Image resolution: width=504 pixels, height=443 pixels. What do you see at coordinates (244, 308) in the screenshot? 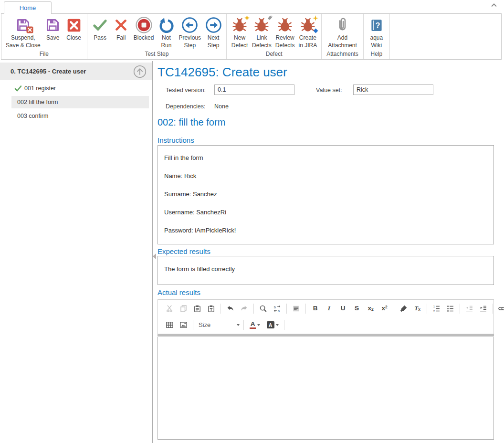
I see `redo-icon` at bounding box center [244, 308].